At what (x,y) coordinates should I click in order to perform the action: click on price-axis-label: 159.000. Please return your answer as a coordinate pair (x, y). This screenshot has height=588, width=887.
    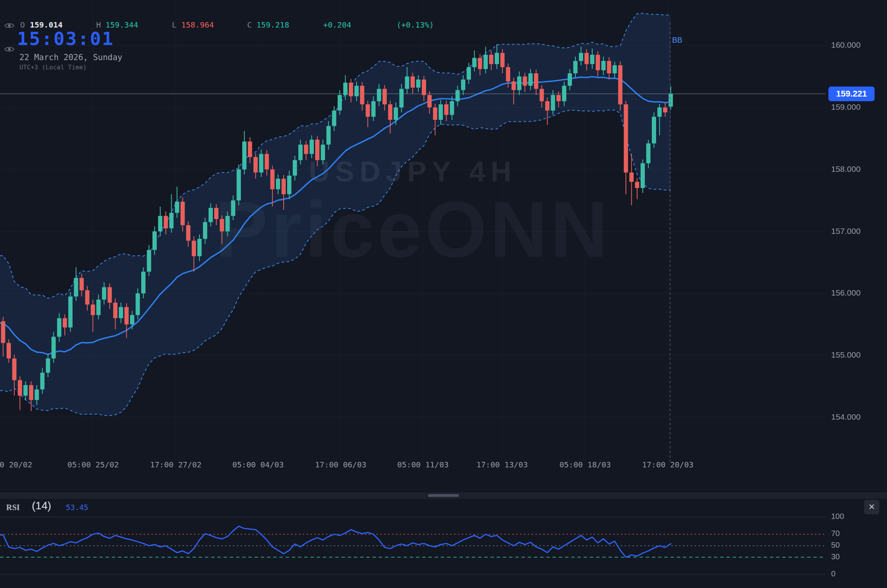
    Looking at the image, I should click on (846, 107).